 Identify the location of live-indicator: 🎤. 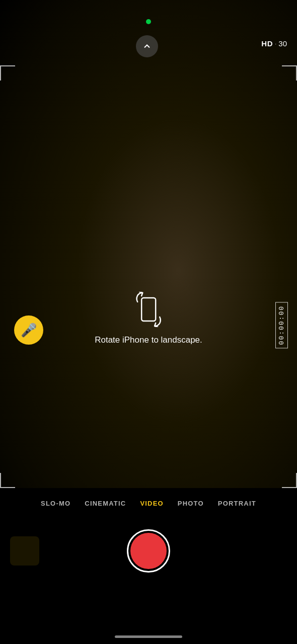
(29, 330).